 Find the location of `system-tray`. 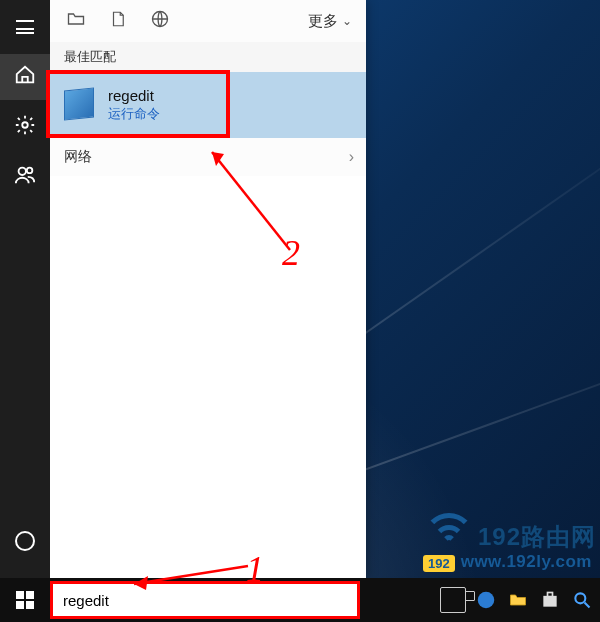

system-tray is located at coordinates (534, 600).